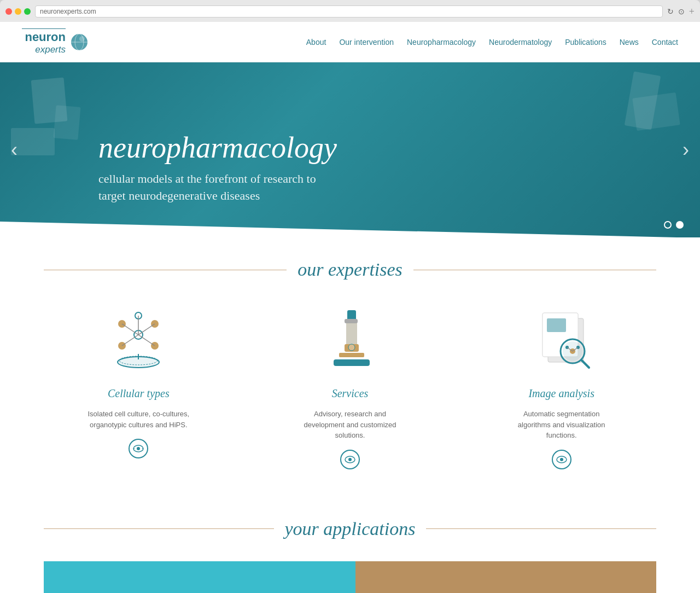  I want to click on download-icon: ⊙, so click(681, 12).